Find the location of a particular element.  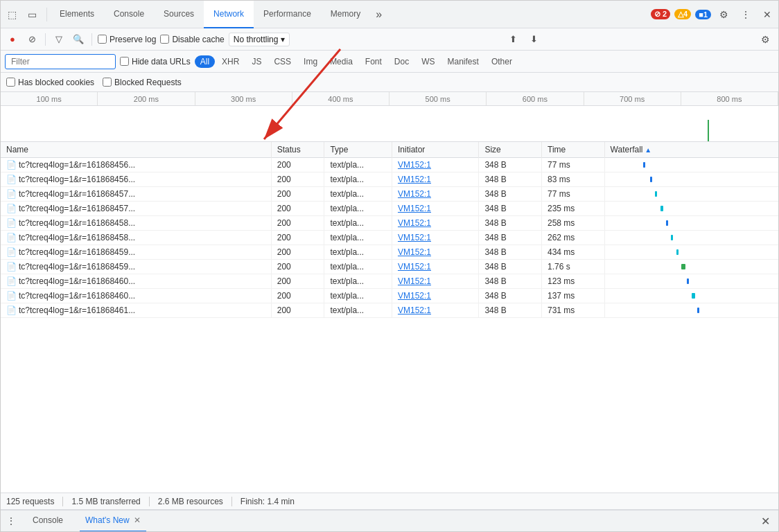

cell-status: 200 is located at coordinates (298, 194).